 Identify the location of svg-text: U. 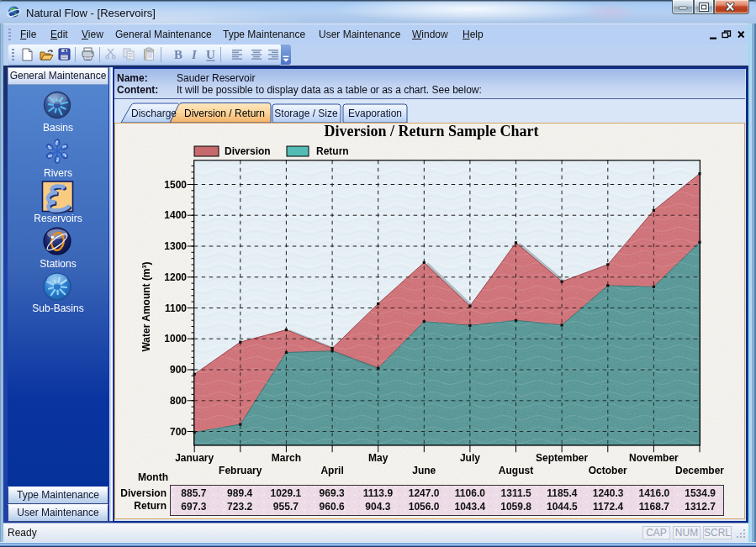
(210, 55).